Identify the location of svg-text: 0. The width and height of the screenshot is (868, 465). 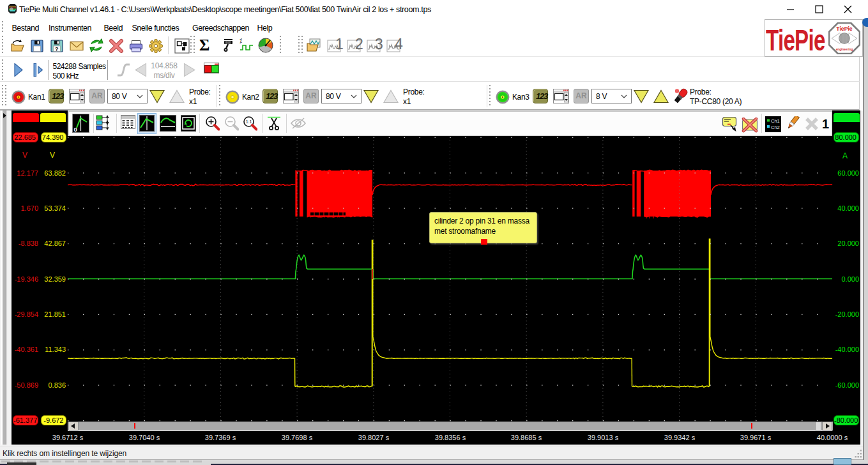
(75, 129).